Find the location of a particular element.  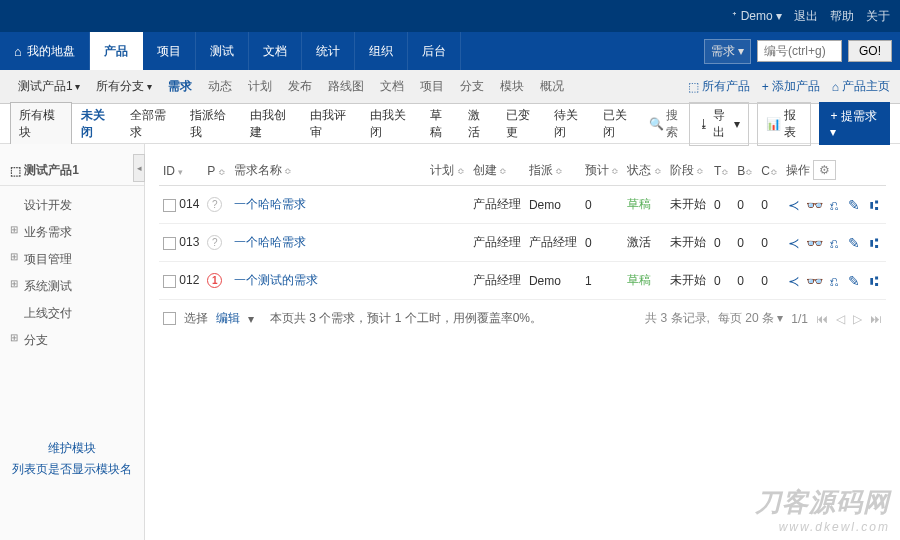

filter-pending-close: 待关闭 is located at coordinates (570, 124).